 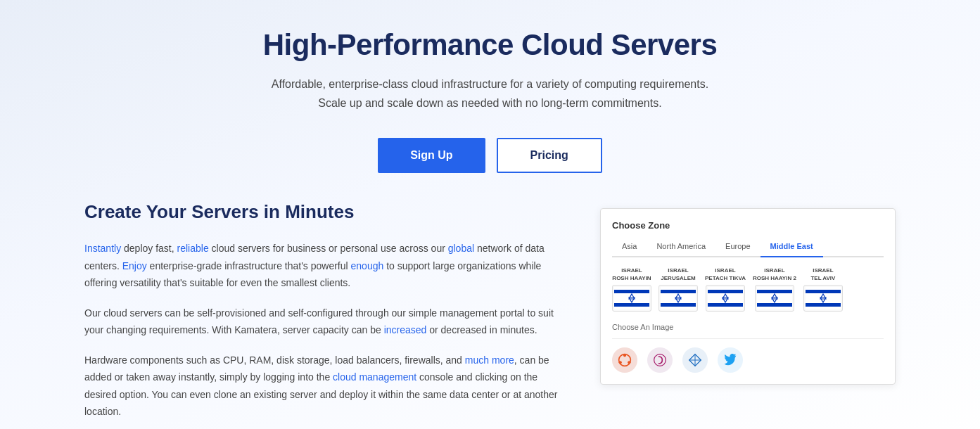 What do you see at coordinates (193, 248) in the screenshot?
I see `reliable-text: reliable` at bounding box center [193, 248].